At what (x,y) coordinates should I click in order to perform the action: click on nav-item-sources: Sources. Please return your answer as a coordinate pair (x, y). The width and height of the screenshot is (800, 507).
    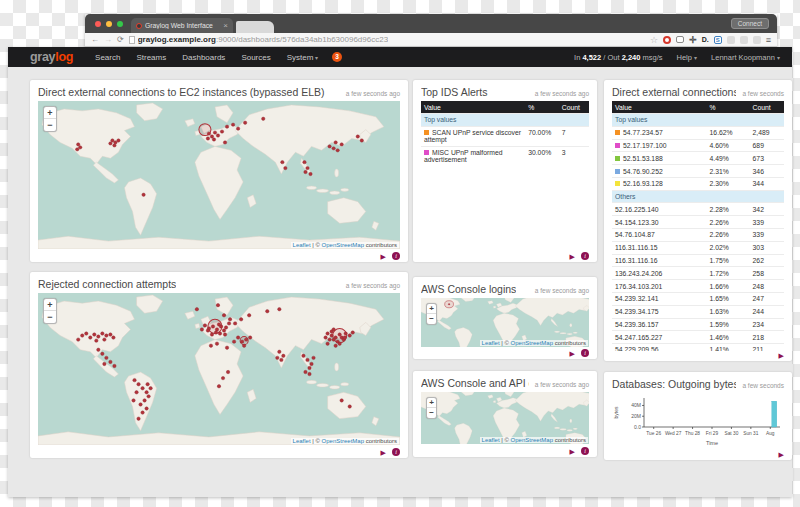
    Looking at the image, I should click on (256, 58).